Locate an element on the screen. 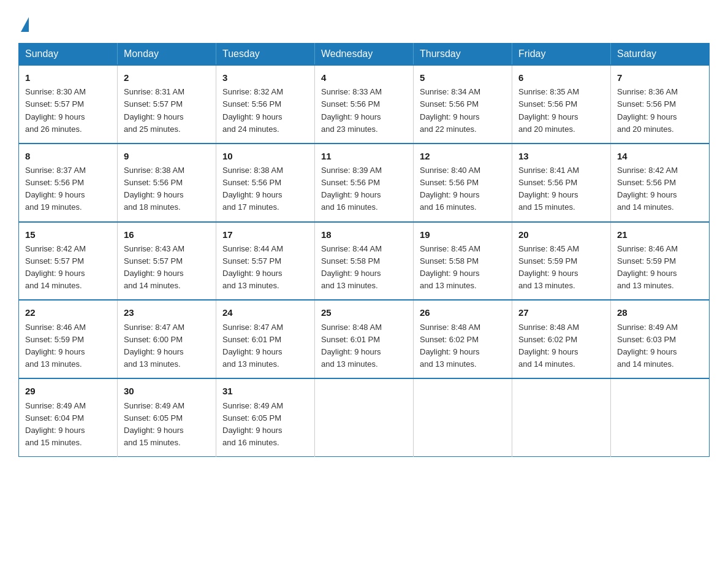 The width and height of the screenshot is (728, 563). day-number: 12 is located at coordinates (463, 156).